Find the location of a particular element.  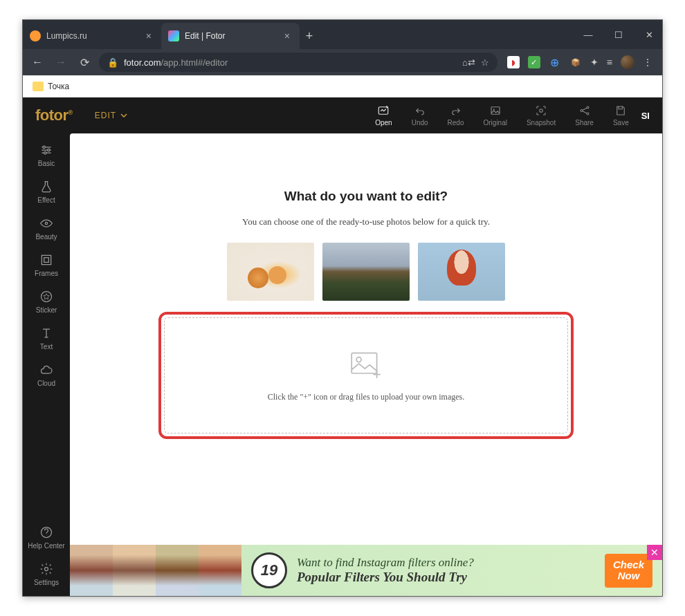

mode-dropdown: EDIT is located at coordinates (111, 115).